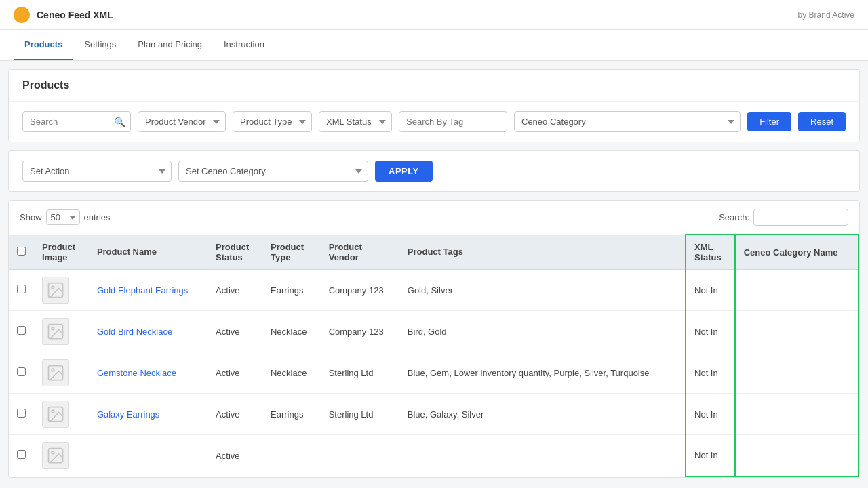 Image resolution: width=868 pixels, height=488 pixels. What do you see at coordinates (404, 171) in the screenshot?
I see `apply-button: APPLY` at bounding box center [404, 171].